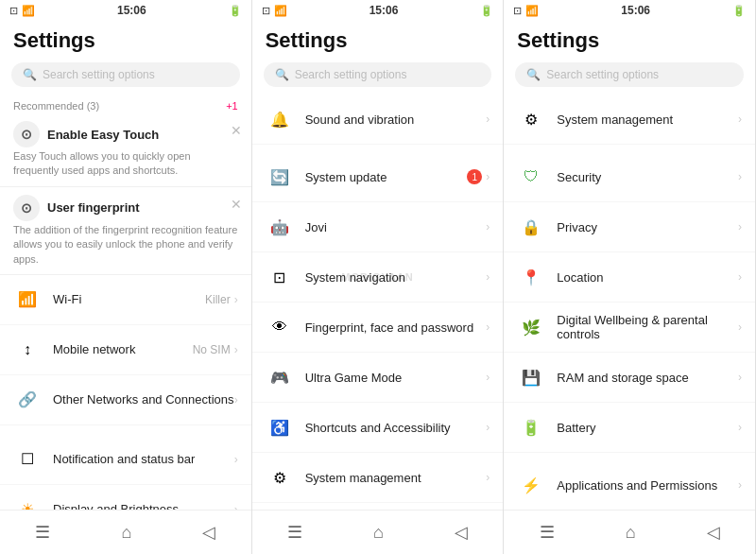  Describe the element at coordinates (378, 533) in the screenshot. I see `nav-home-2: ⌂` at that location.